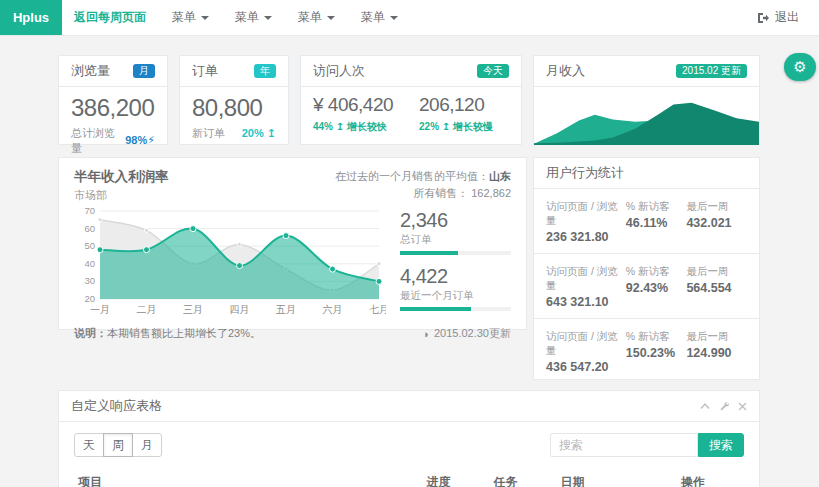  I want to click on table-toolbar: 天 周 月 搜索, so click(409, 445).